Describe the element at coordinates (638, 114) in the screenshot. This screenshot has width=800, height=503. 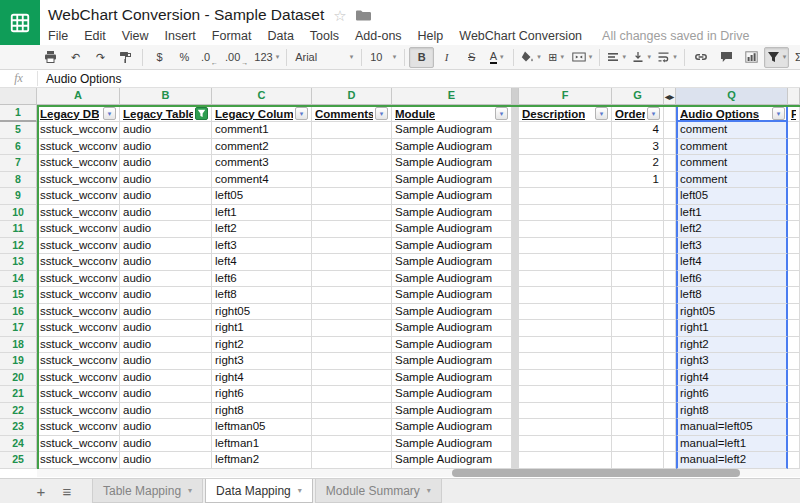
I see `header-cell-G: Order▼` at that location.